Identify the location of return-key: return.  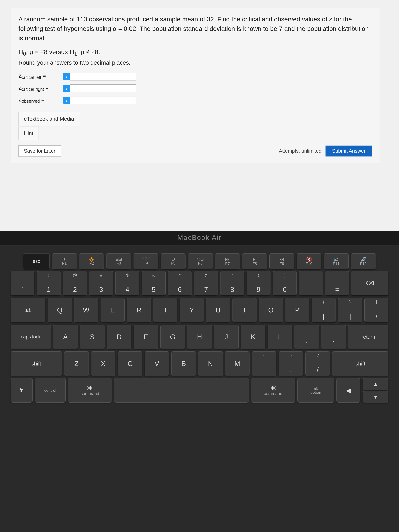
(368, 337).